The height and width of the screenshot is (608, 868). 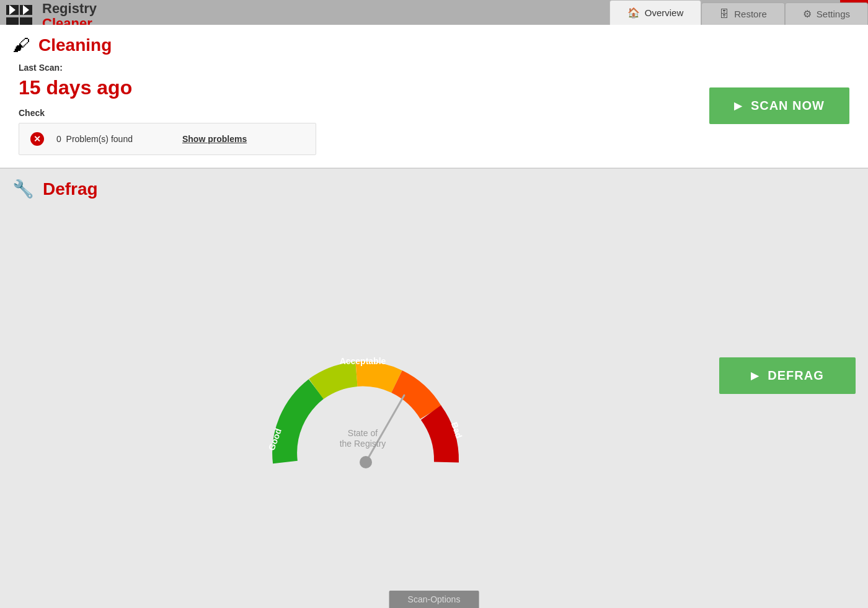 I want to click on defrag-right: ▶ DEFRAG, so click(x=787, y=395).